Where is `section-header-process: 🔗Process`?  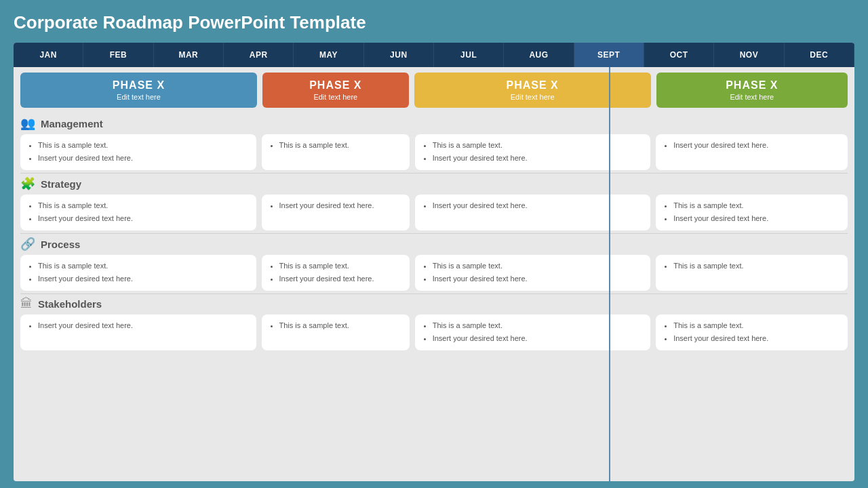 section-header-process: 🔗Process is located at coordinates (434, 244).